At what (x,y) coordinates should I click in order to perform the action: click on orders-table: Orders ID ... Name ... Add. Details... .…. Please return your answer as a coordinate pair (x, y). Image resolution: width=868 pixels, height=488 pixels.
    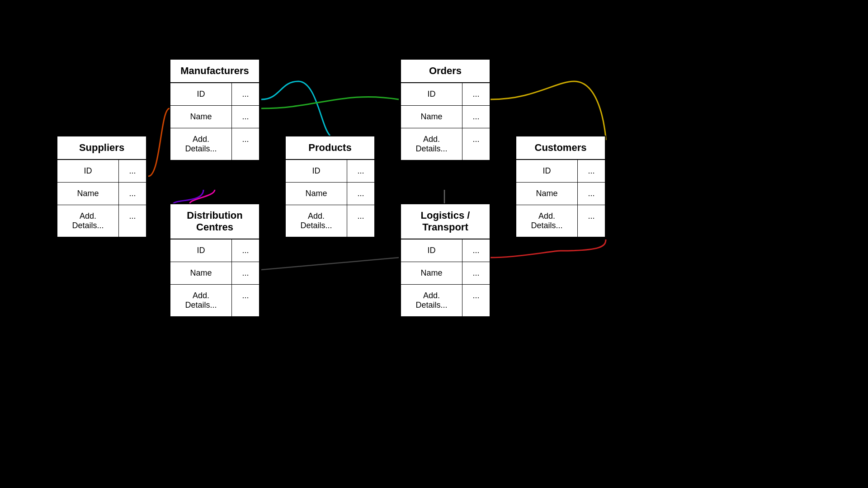
    Looking at the image, I should click on (445, 110).